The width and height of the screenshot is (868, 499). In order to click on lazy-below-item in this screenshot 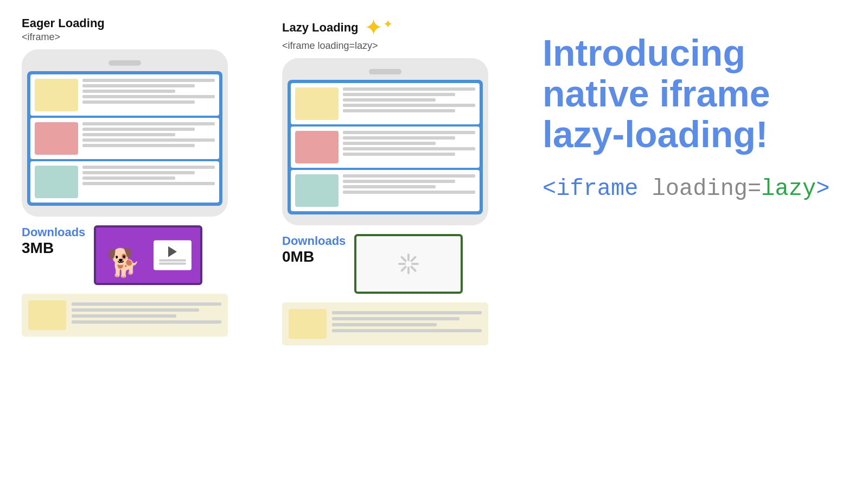, I will do `click(385, 324)`.